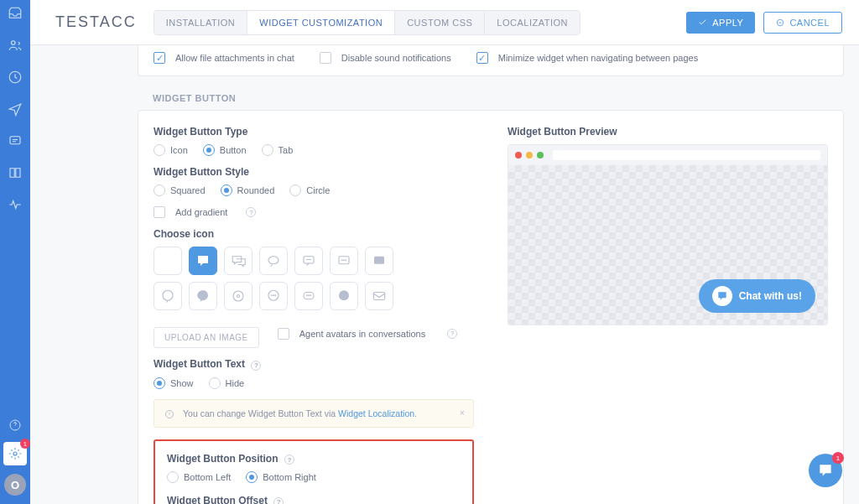 This screenshot has height=504, width=859. I want to click on button-style-title: Widget Button Style, so click(314, 172).